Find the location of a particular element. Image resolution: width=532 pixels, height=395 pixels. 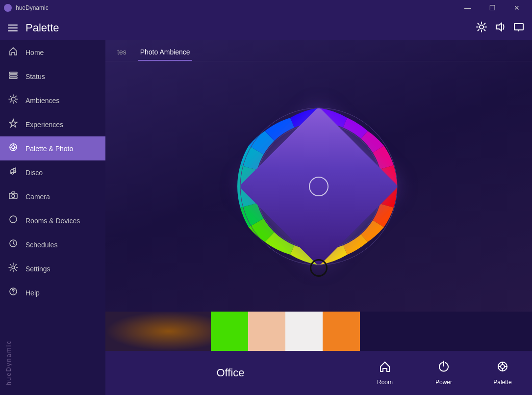

sidebar-label-settings: Settings is located at coordinates (38, 269).